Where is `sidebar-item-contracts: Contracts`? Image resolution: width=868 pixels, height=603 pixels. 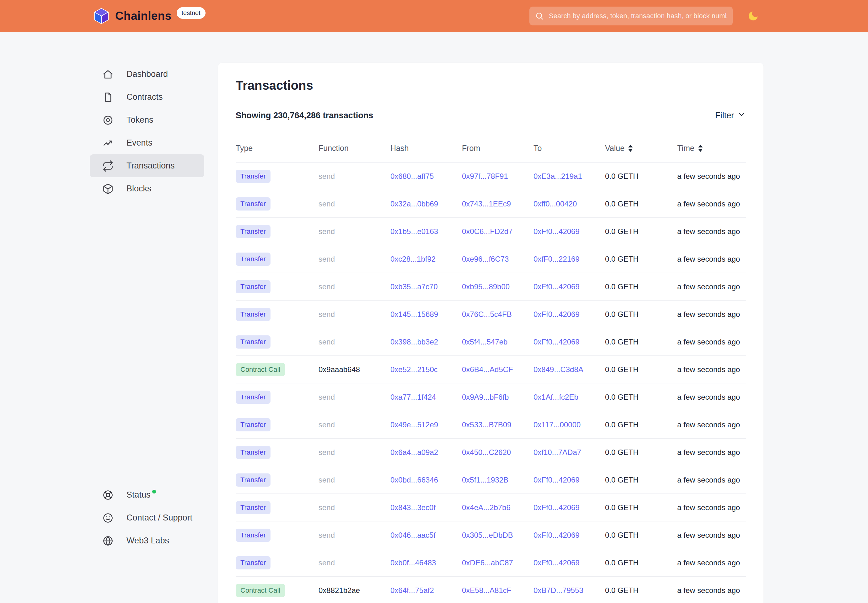
sidebar-item-contracts: Contracts is located at coordinates (147, 97).